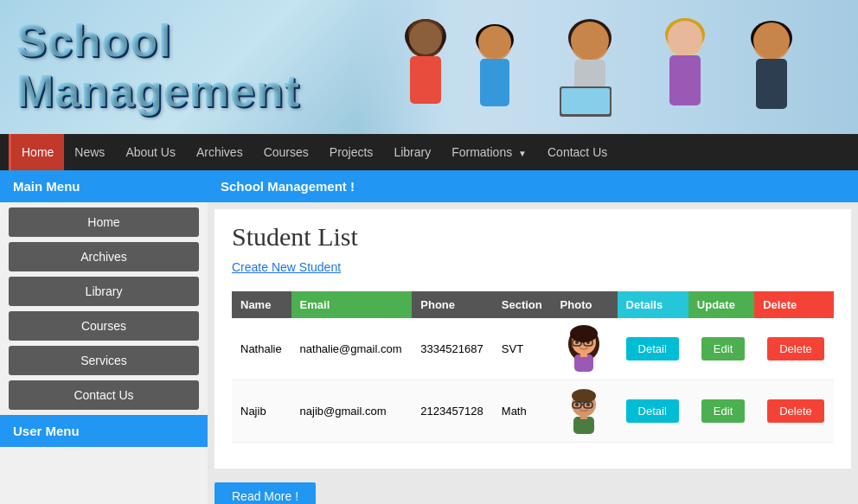 The image size is (858, 504). I want to click on student-name-1: Nathalie, so click(261, 349).